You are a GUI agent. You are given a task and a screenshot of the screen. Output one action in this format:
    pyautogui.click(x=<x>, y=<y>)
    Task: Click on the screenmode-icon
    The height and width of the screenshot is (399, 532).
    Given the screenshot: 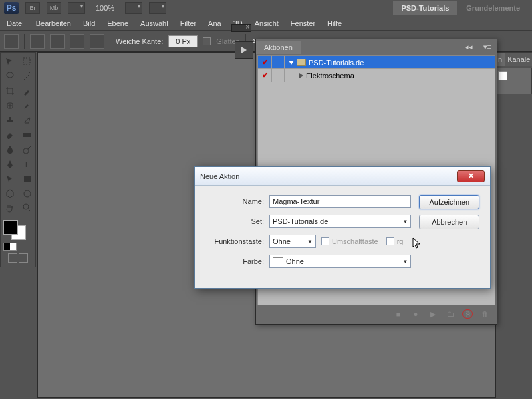 What is the action you would take?
    pyautogui.click(x=23, y=258)
    